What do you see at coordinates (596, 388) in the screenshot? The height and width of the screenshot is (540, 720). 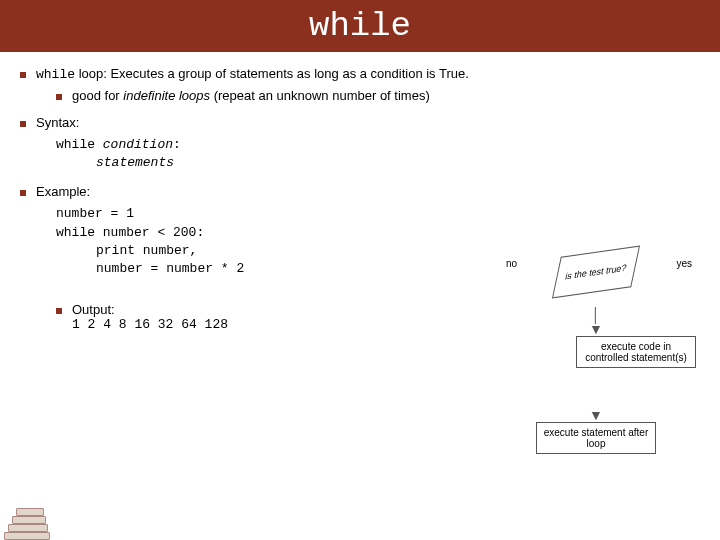 I see `flowchart-spacer` at bounding box center [596, 388].